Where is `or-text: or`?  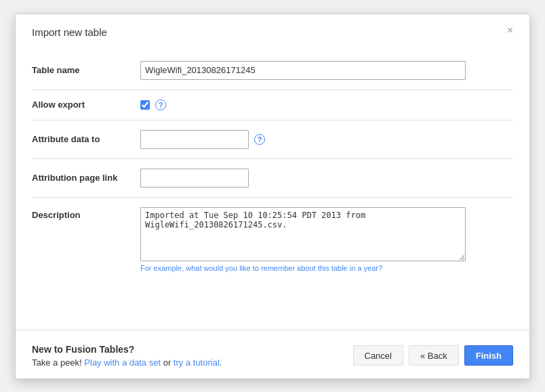 or-text: or is located at coordinates (167, 363).